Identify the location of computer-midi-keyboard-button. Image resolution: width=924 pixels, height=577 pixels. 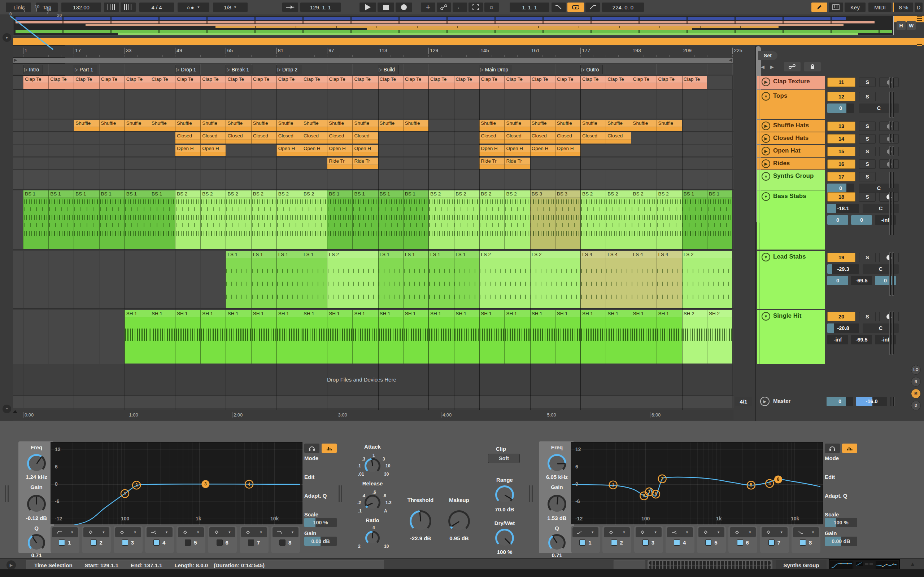
(836, 7).